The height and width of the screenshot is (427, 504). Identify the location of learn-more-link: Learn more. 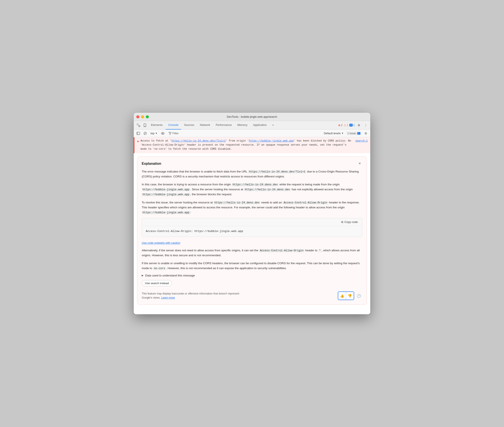
(168, 298).